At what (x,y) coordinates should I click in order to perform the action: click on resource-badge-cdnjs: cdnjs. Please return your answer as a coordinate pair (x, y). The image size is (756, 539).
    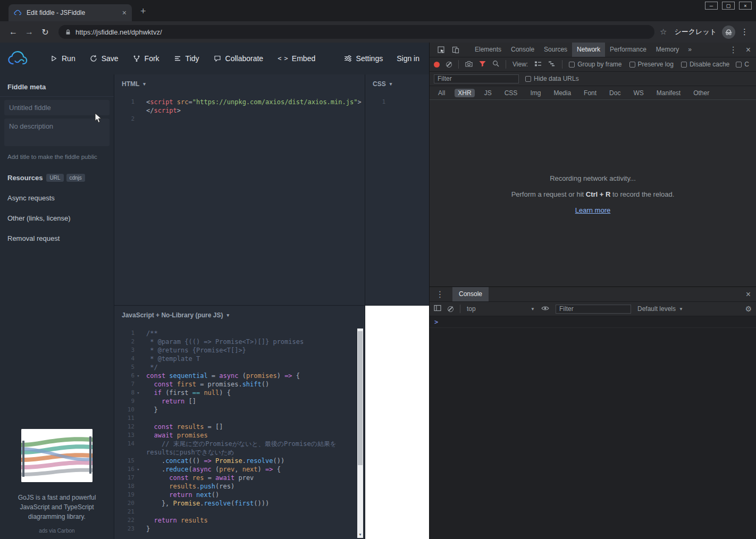
    Looking at the image, I should click on (75, 178).